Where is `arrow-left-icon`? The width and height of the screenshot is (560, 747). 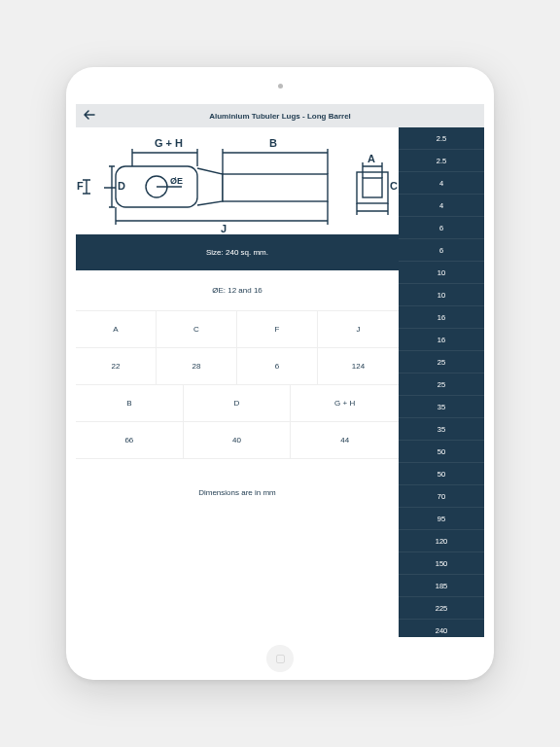
arrow-left-icon is located at coordinates (89, 115).